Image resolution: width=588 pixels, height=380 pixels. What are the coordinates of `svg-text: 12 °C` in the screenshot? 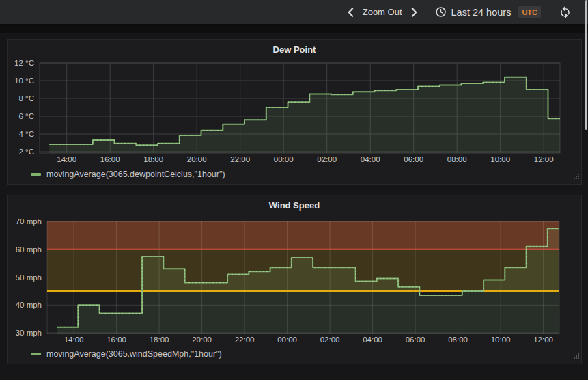 It's located at (25, 63).